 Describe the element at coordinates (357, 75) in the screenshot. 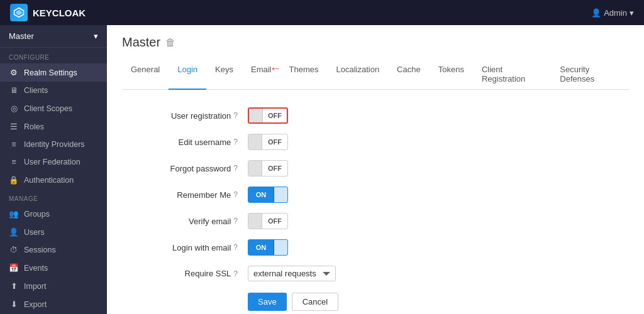

I see `tab-localization: Localization` at that location.